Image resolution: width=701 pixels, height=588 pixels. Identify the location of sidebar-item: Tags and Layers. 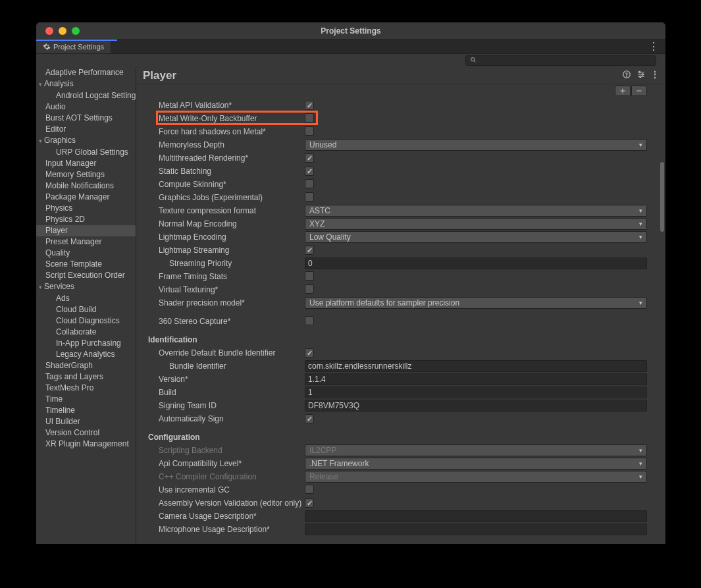
(86, 377).